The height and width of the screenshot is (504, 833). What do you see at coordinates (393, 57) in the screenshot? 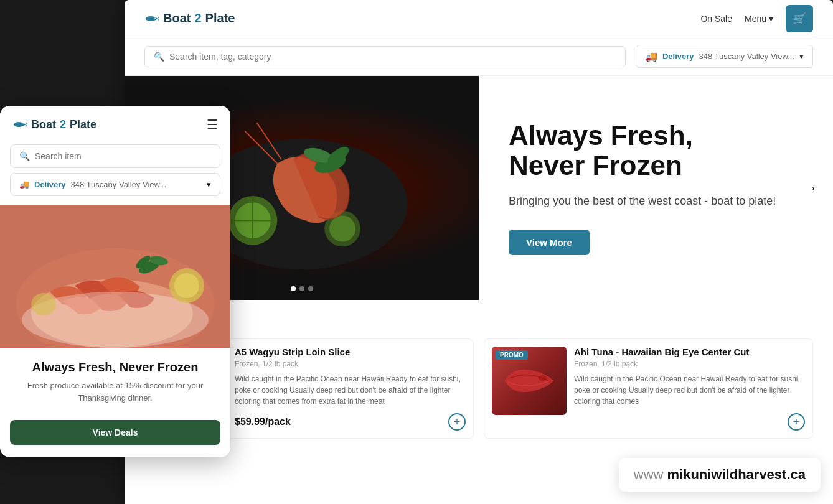
I see `search-input` at bounding box center [393, 57].